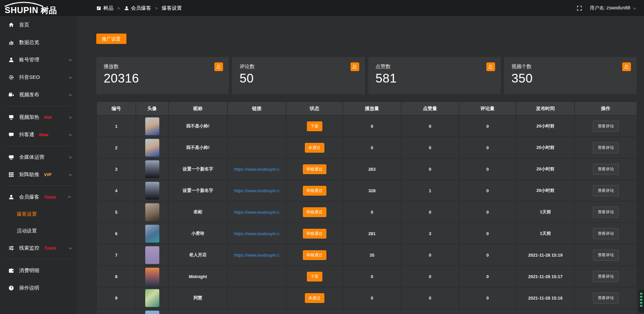 This screenshot has height=314, width=644. I want to click on column-header: 操作, so click(606, 109).